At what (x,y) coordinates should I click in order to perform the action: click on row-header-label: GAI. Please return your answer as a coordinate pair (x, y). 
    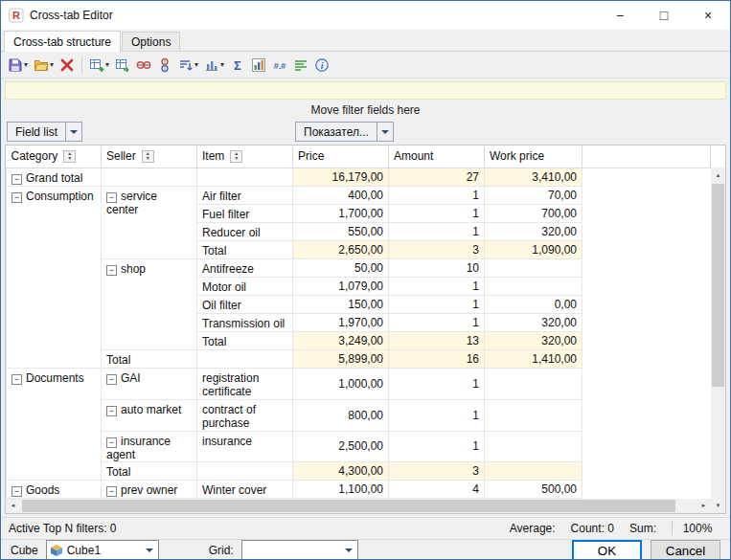
    Looking at the image, I should click on (130, 378).